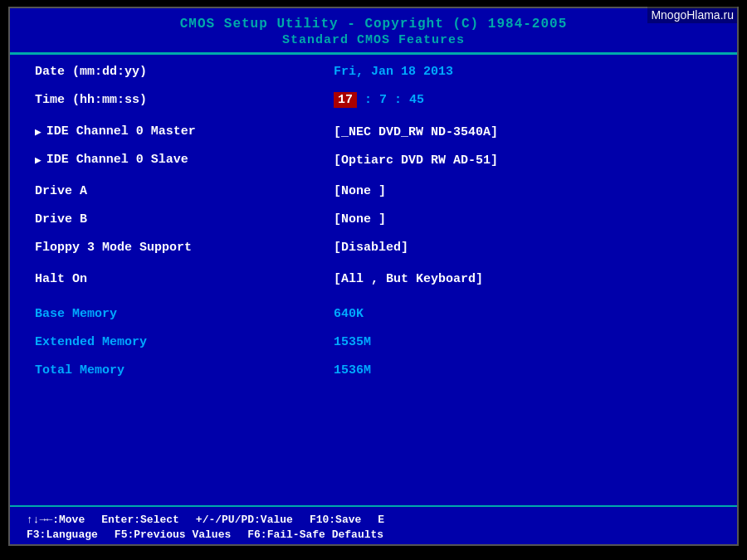 Image resolution: width=747 pixels, height=560 pixels. I want to click on header-section: CMOS Setup Utility - Copyright (C) 1984-…, so click(374, 31).